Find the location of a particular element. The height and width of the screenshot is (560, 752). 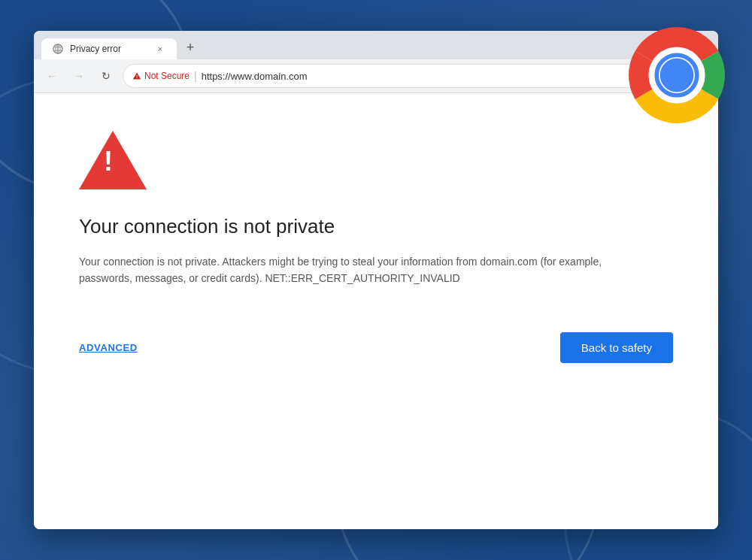

warning-icon is located at coordinates (376, 162).